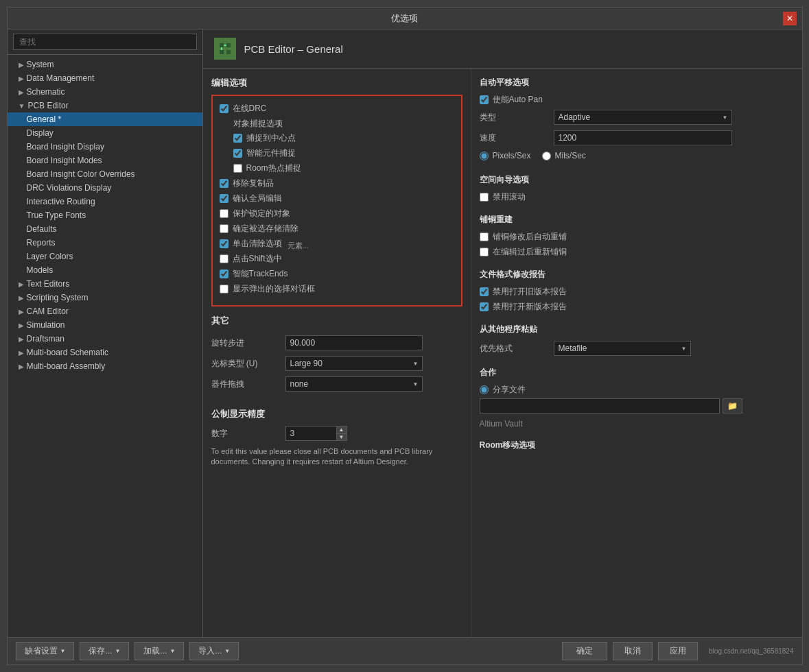  I want to click on sidebar-item-true-type-fonts: True Type Fonts, so click(105, 215).